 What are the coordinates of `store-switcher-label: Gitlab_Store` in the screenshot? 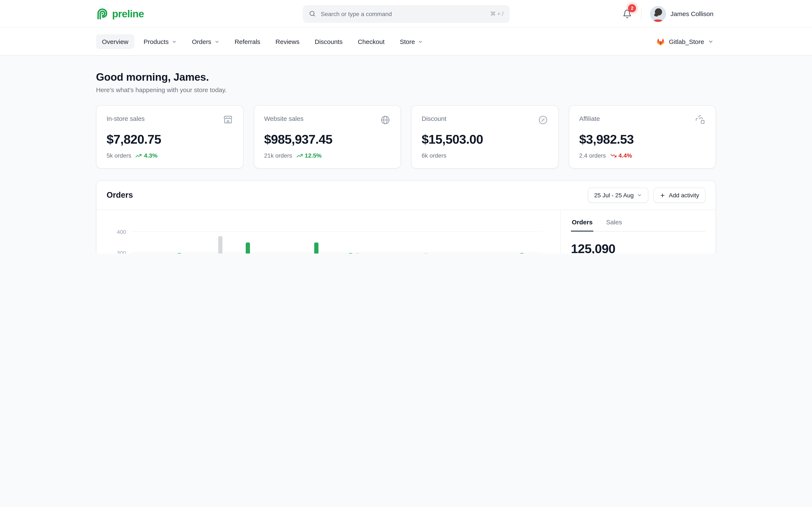 It's located at (687, 42).